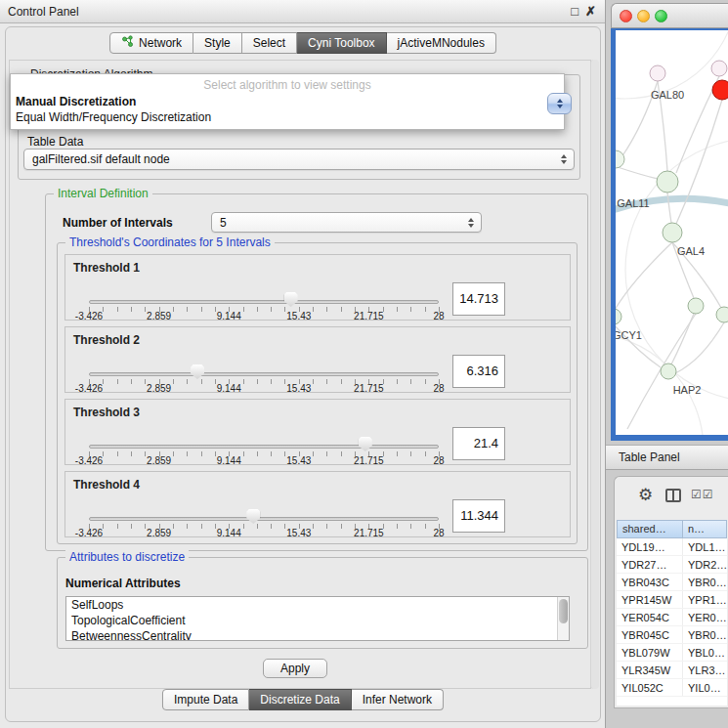  What do you see at coordinates (706, 635) in the screenshot?
I see `table-cell: YBR0…` at bounding box center [706, 635].